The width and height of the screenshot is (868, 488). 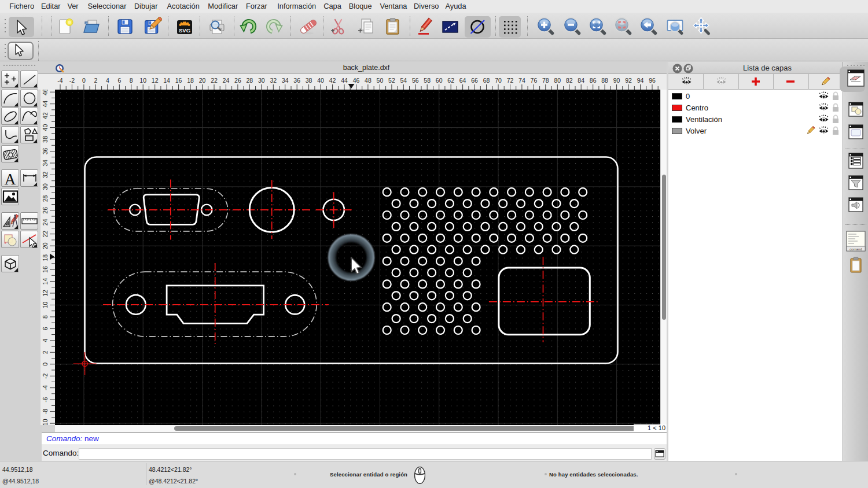 What do you see at coordinates (380, 80) in the screenshot?
I see `svg-text: 50` at bounding box center [380, 80].